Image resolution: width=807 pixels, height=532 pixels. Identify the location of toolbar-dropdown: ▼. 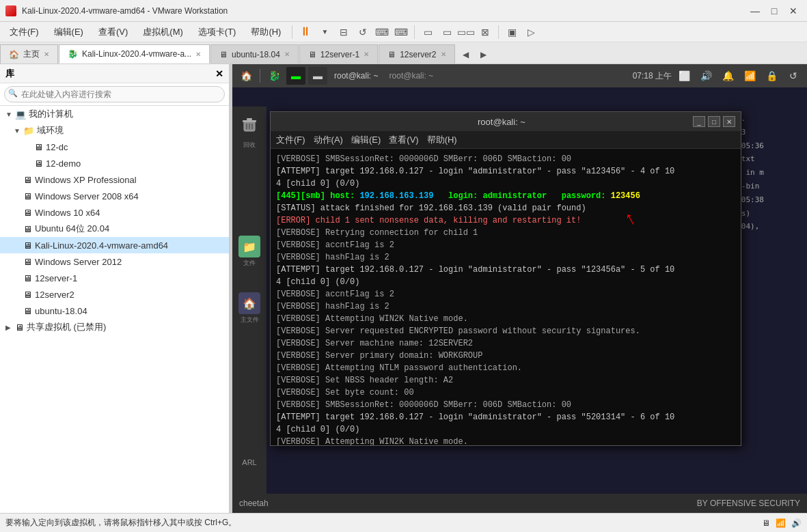
(325, 32).